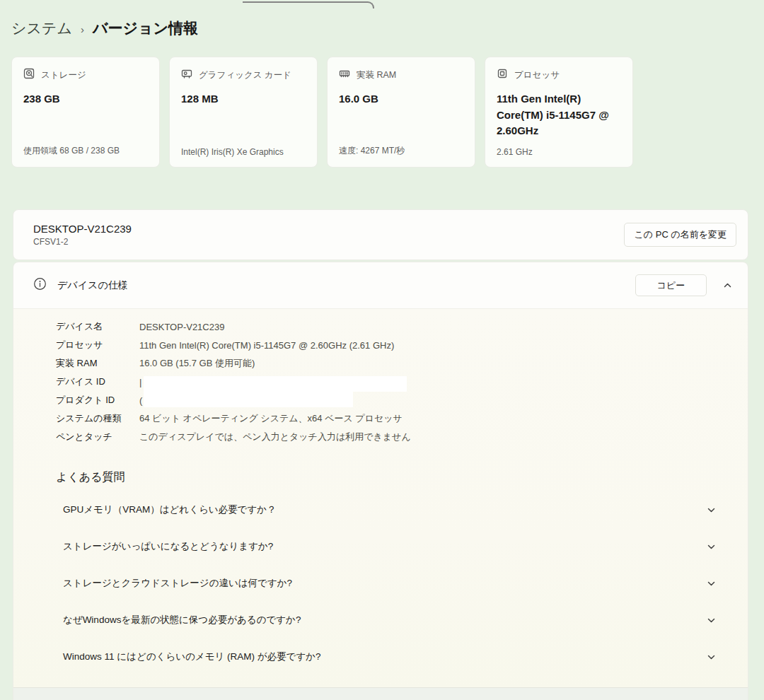  I want to click on spec-value: |, so click(140, 382).